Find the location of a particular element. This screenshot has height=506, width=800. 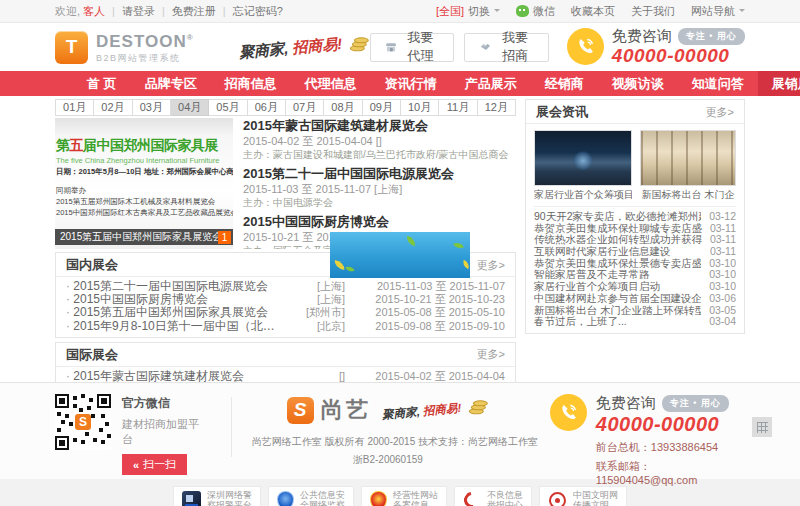

nav-item-products: 产品展示 is located at coordinates (491, 84).